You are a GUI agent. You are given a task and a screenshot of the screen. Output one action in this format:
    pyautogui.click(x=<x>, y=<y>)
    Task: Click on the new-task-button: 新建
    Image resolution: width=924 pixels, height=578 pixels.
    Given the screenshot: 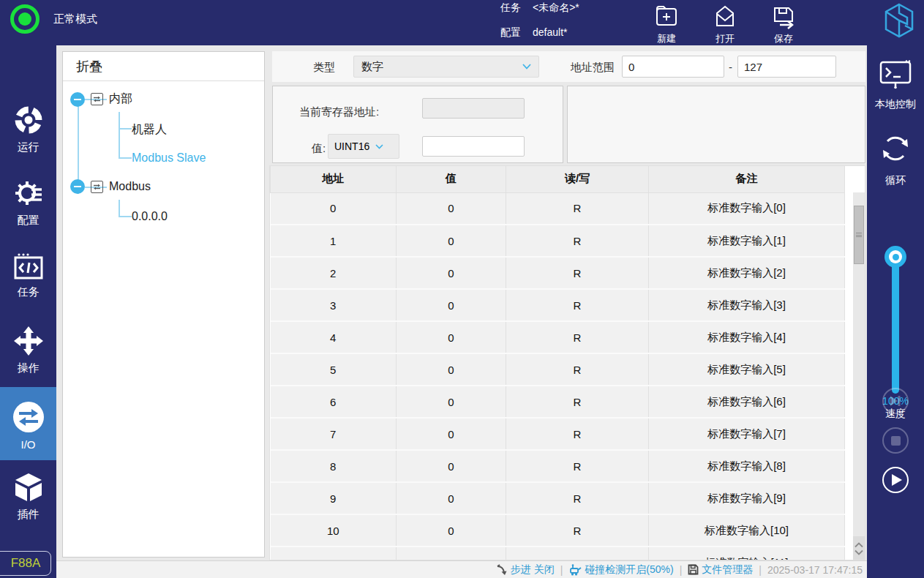 What is the action you would take?
    pyautogui.click(x=666, y=25)
    